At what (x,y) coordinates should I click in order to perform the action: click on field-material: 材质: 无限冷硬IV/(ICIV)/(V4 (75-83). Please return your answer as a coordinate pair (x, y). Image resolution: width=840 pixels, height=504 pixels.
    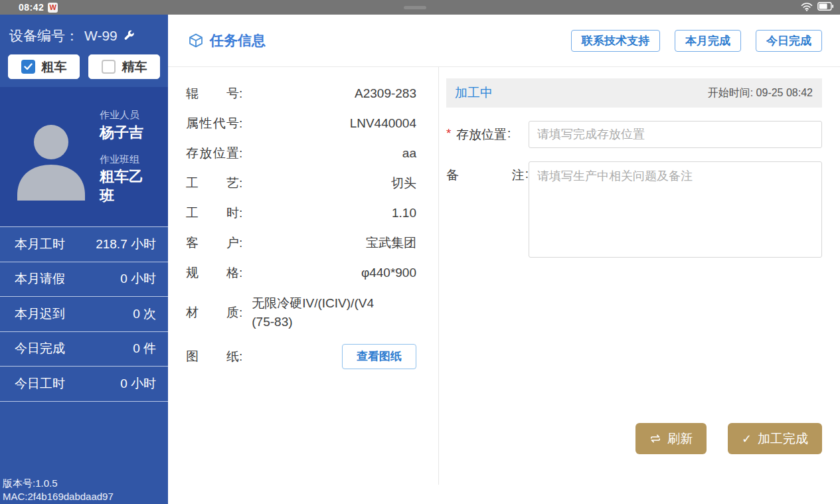
    Looking at the image, I should click on (301, 313).